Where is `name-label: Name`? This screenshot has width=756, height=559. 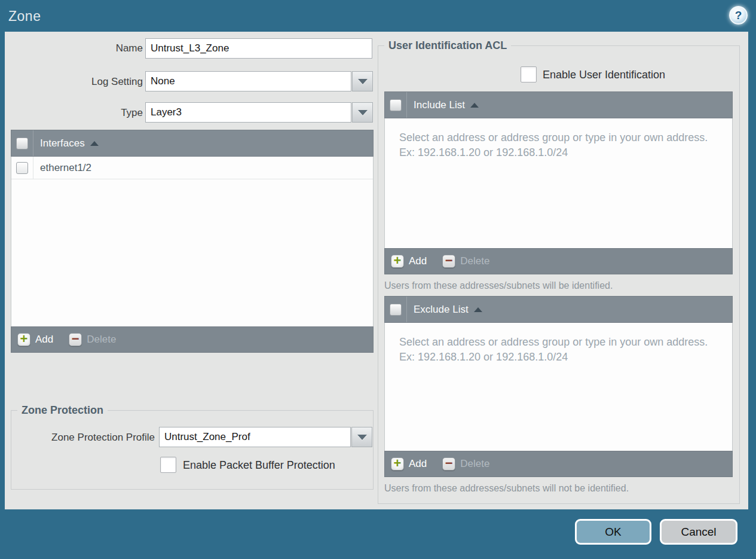 name-label: Name is located at coordinates (75, 48).